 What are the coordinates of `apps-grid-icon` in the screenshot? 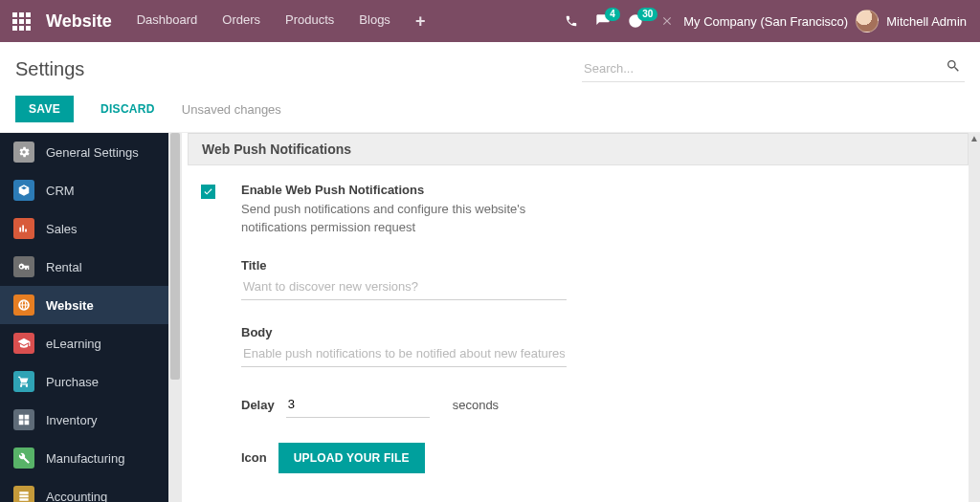 It's located at (21, 21).